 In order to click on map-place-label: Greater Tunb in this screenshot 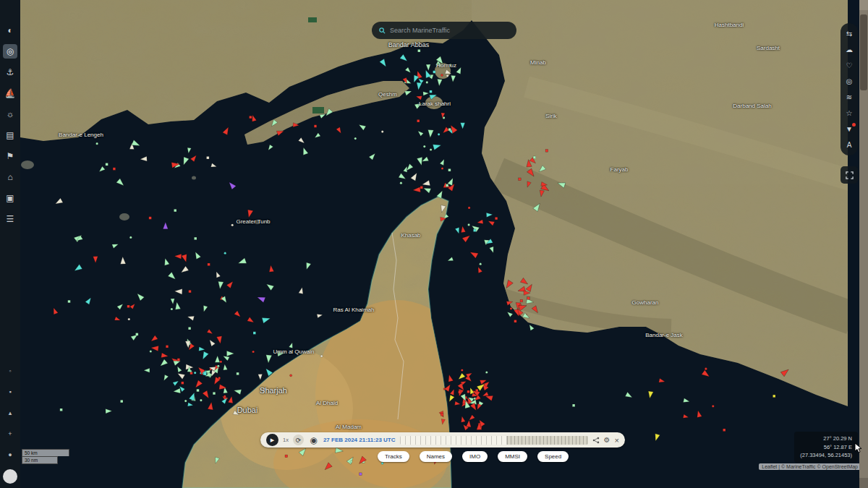, I will do `click(253, 221)`.